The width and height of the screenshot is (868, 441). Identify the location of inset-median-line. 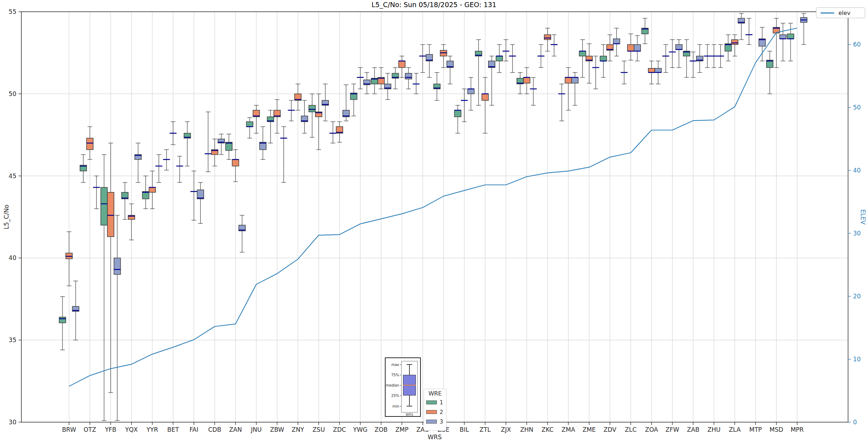
(409, 385).